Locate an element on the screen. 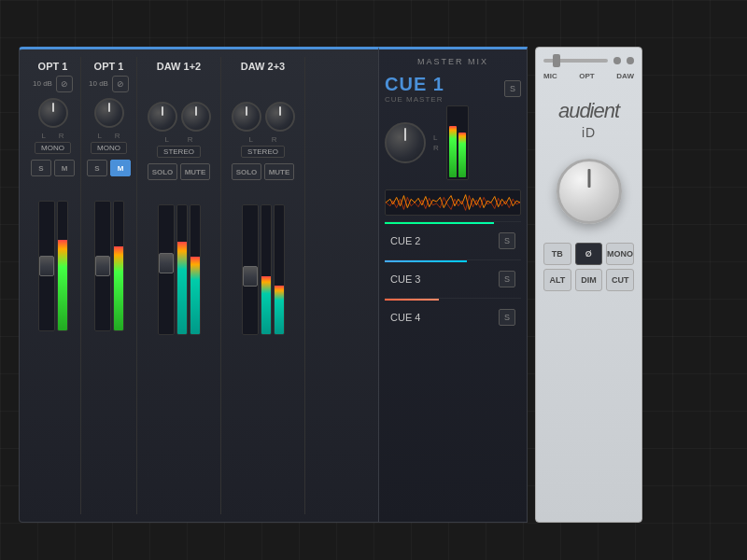 The width and height of the screenshot is (747, 560). channel-daw12: DAW 1+2 L R STEREO SOLO MUTE is located at coordinates (179, 286).